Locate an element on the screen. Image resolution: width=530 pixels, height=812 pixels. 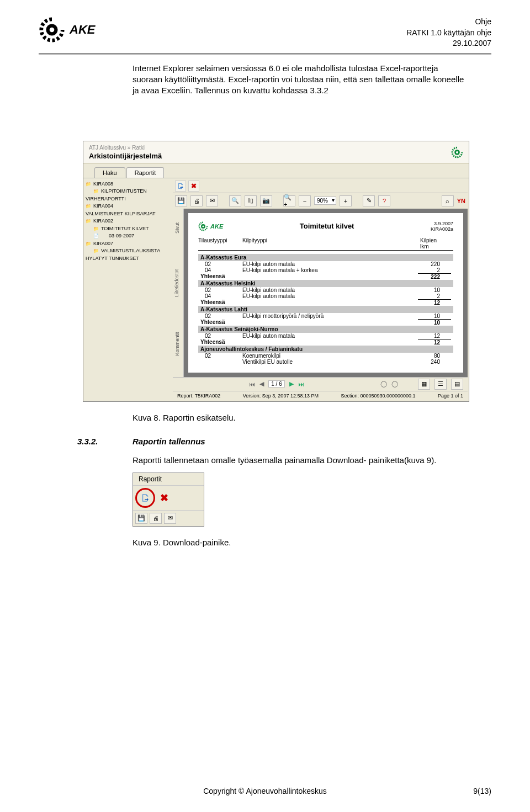
tab-label: Raportit is located at coordinates (168, 479).